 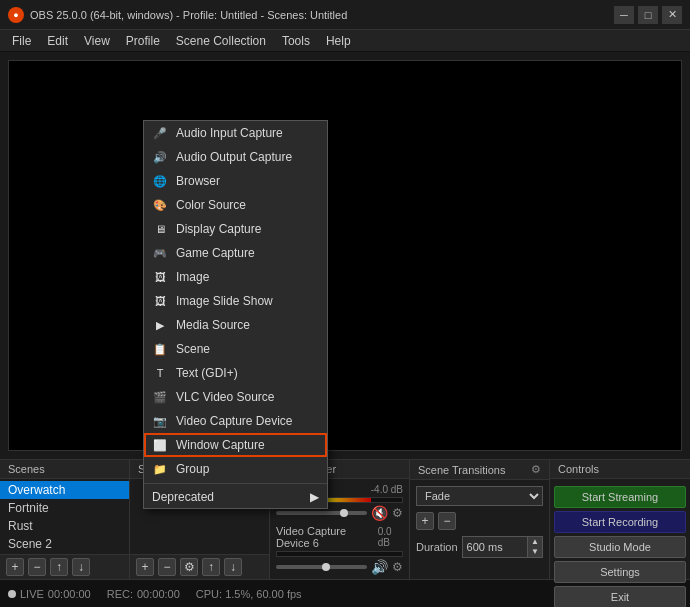 What do you see at coordinates (167, 567) in the screenshot?
I see `remove-source-button: −` at bounding box center [167, 567].